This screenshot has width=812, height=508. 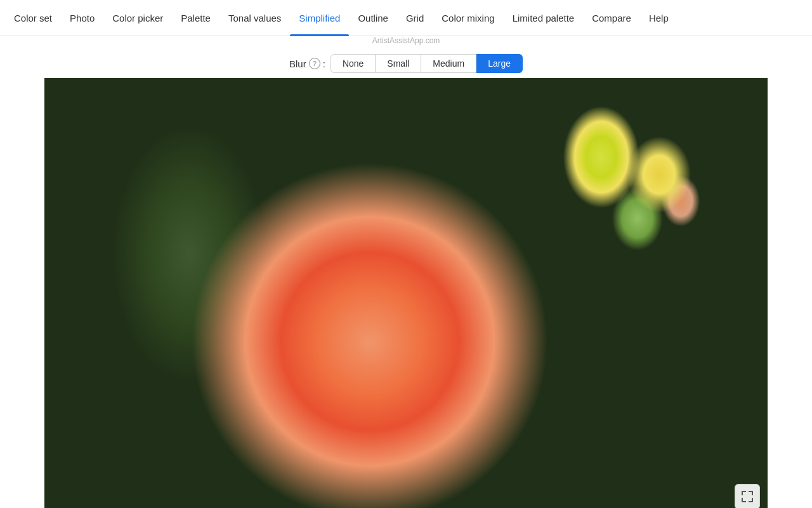 What do you see at coordinates (398, 64) in the screenshot?
I see `blur-btn-small: Small` at bounding box center [398, 64].